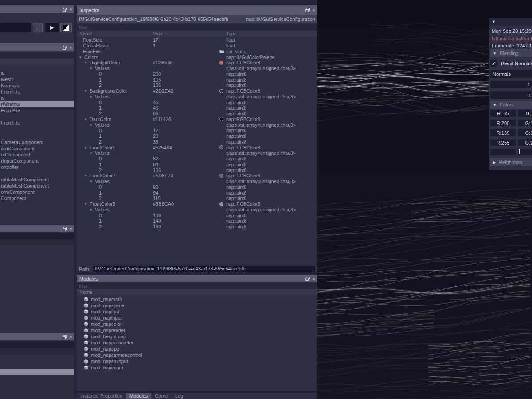  Describe the element at coordinates (186, 102) in the screenshot. I see `property-value: 45` at that location.